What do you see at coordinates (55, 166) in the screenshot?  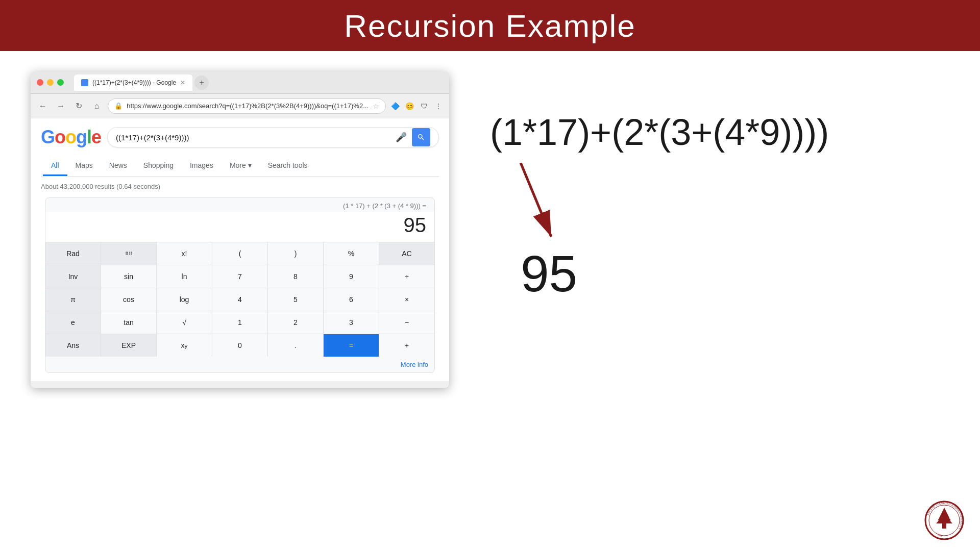 I see `tab-all: All` at bounding box center [55, 166].